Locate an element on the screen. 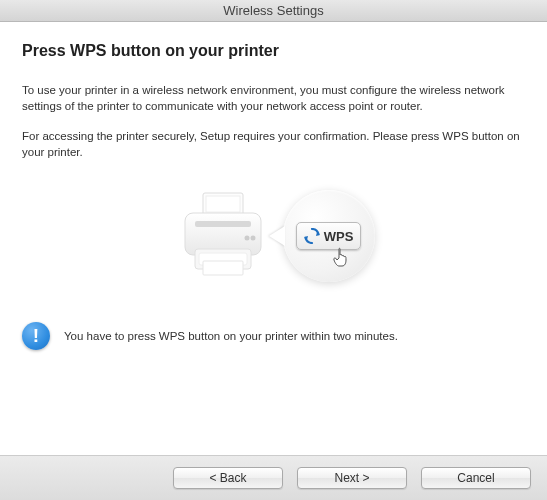 The image size is (547, 500). notice-row: ! You have to press WPS button on your p… is located at coordinates (274, 336).